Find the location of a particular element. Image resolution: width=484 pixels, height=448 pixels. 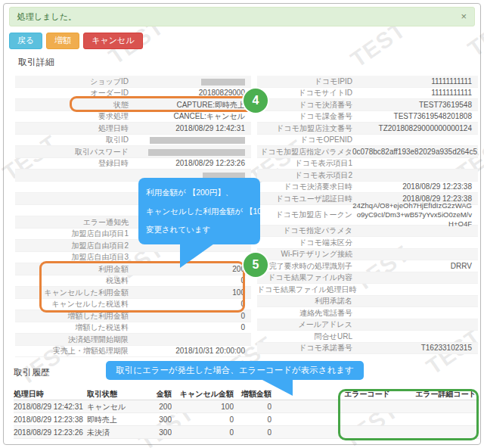

detail-row: ドコモ結果ファイル処理日時 is located at coordinates (368, 290).